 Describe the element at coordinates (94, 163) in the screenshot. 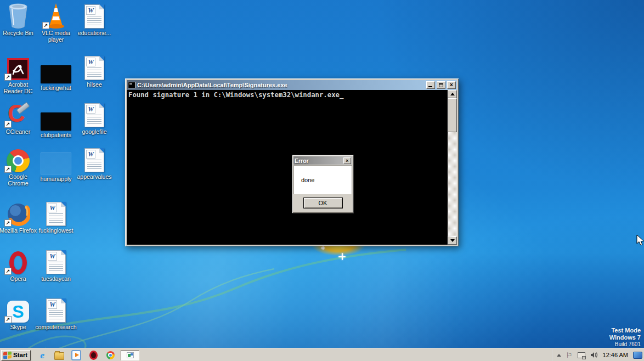

I see `desktop-icon-appearvalues: W appearvalues` at that location.